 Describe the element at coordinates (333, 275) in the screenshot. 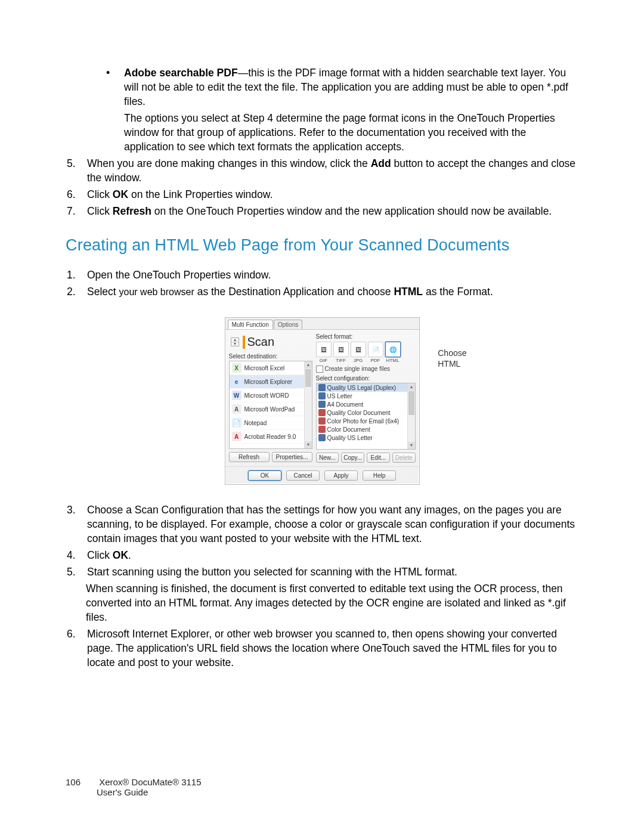

I see `list-text: Open the OneTouch Properties window.` at that location.